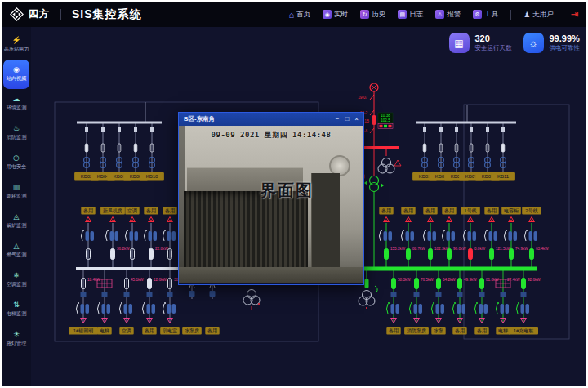  What do you see at coordinates (466, 123) in the screenshot?
I see `bus-top-right` at bounding box center [466, 123].